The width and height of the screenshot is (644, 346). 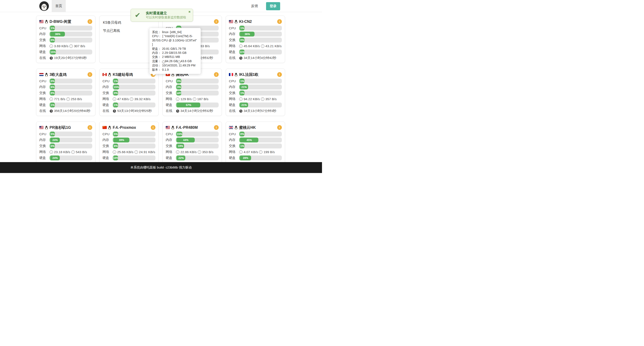 I want to click on disk-bar-track: 57%, so click(x=198, y=105).